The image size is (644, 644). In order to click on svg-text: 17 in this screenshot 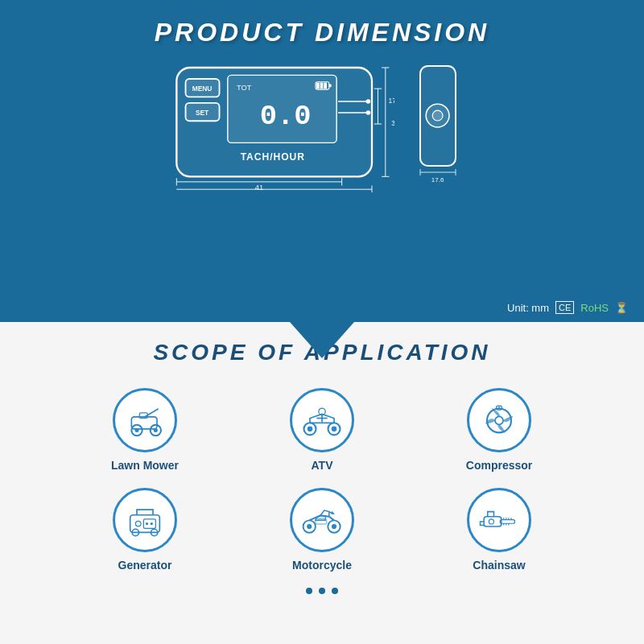, I will do `click(391, 101)`.